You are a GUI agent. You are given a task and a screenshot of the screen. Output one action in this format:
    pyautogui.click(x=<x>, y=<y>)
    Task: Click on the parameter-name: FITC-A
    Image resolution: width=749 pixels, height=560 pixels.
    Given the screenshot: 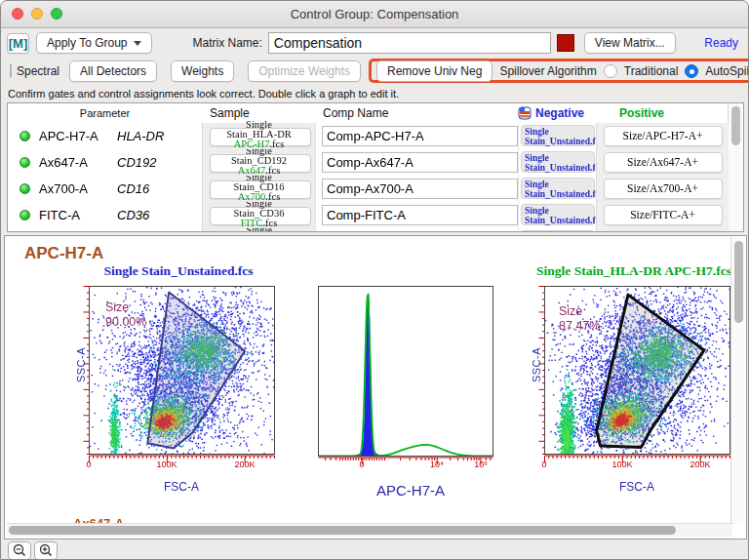 What is the action you would take?
    pyautogui.click(x=59, y=215)
    